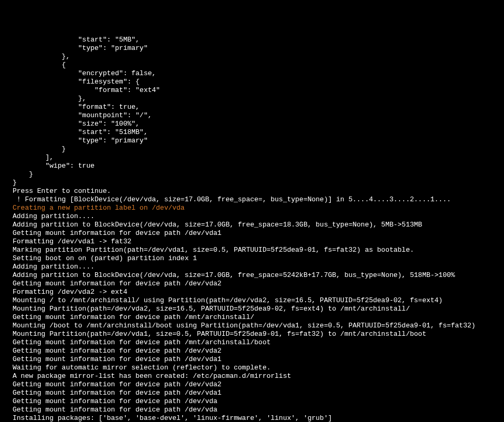  I want to click on terminal-line: Formatting /dev/vda2 -> ext4, so click(258, 292).